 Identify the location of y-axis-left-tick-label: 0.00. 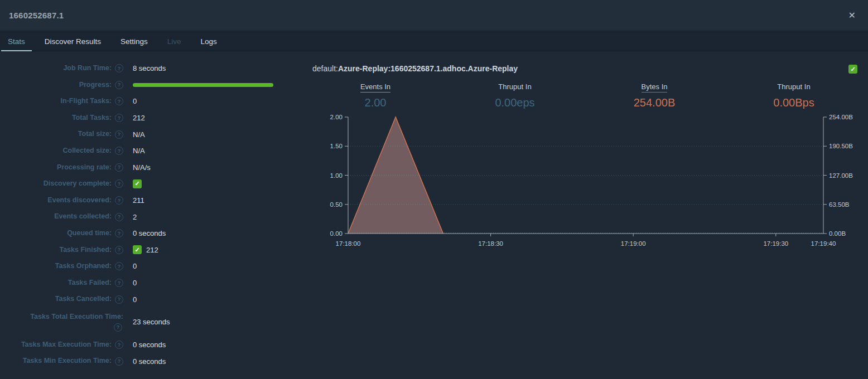
(336, 234).